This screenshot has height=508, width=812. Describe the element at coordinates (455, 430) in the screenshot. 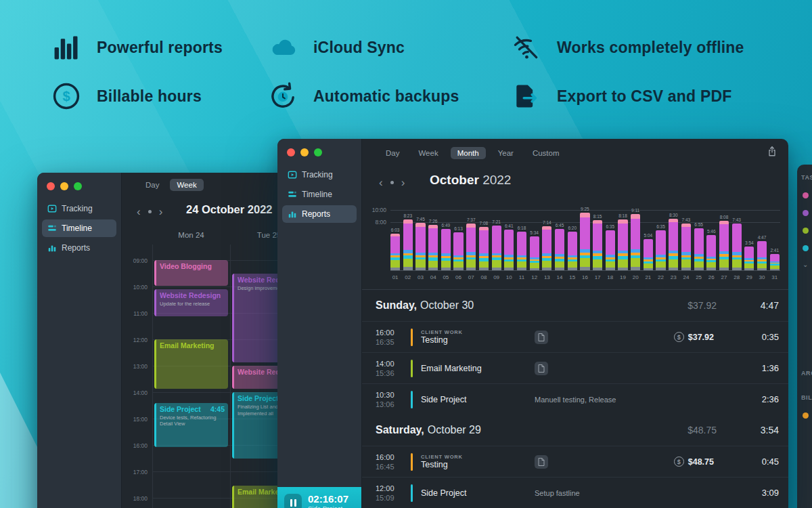

I see `section-date: October 29` at that location.